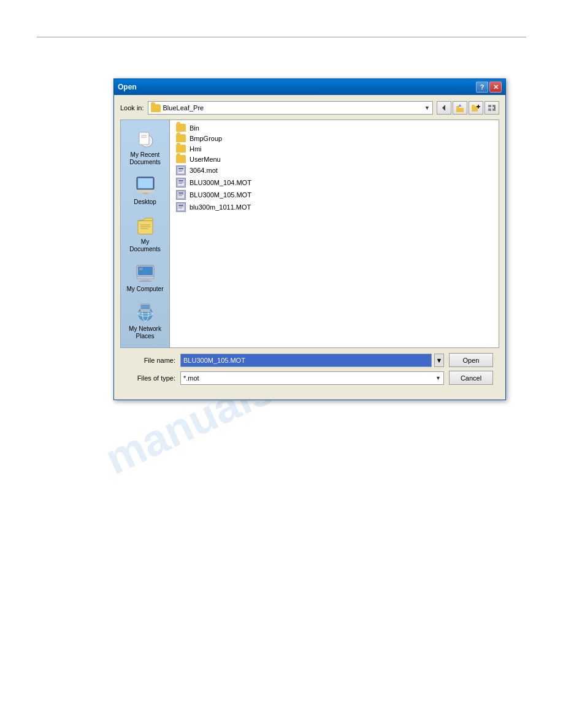  I want to click on filetype-value: *.mot, so click(191, 378).